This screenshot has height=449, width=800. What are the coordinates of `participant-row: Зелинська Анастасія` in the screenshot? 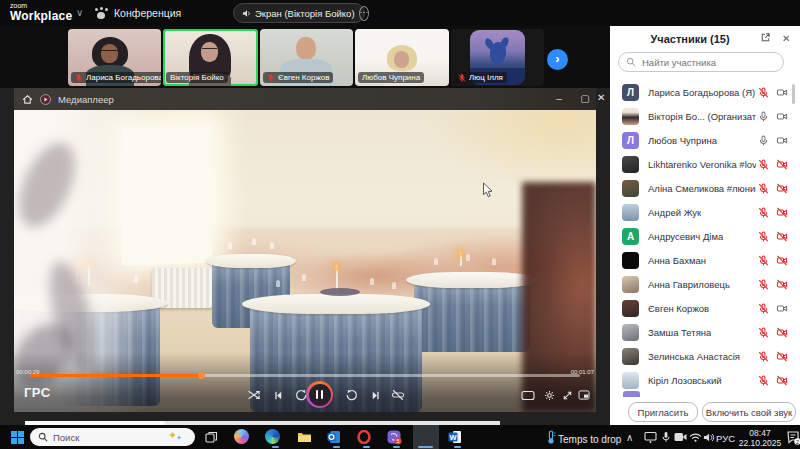 It's located at (703, 356).